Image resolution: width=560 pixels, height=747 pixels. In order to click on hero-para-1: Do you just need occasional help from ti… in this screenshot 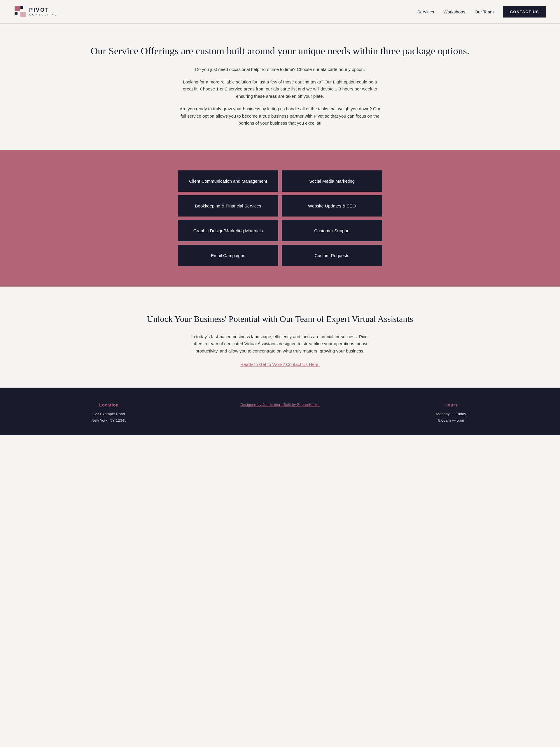, I will do `click(280, 70)`.